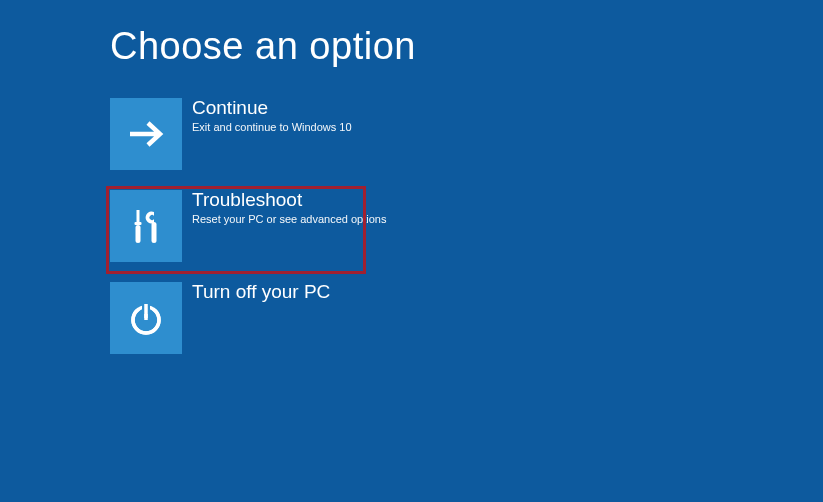  Describe the element at coordinates (289, 200) in the screenshot. I see `option-title: Troubleshoot` at that location.